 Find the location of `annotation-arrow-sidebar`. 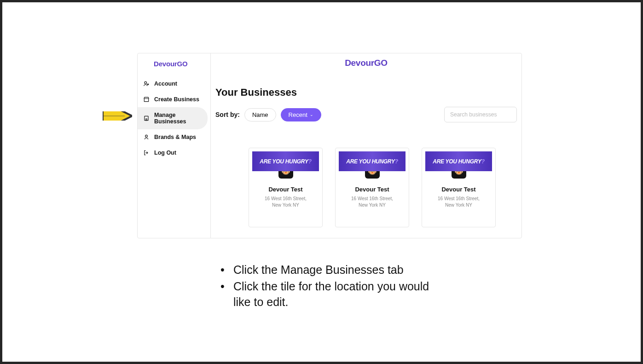

annotation-arrow-sidebar is located at coordinates (117, 116).